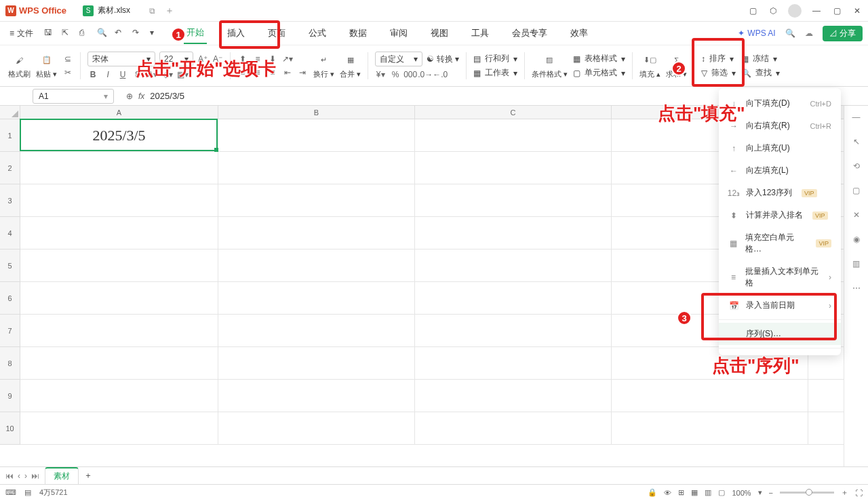  Describe the element at coordinates (856, 166) in the screenshot. I see `side-settings-icon: ⟲` at that location.